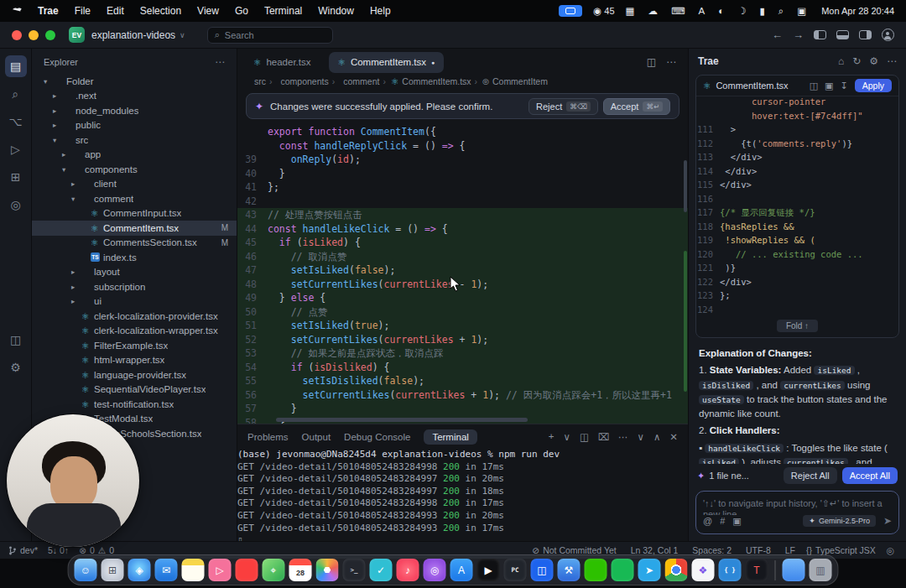 This screenshot has height=588, width=906. Describe the element at coordinates (16, 149) in the screenshot. I see `rail-run-debug-icon: ▷` at that location.